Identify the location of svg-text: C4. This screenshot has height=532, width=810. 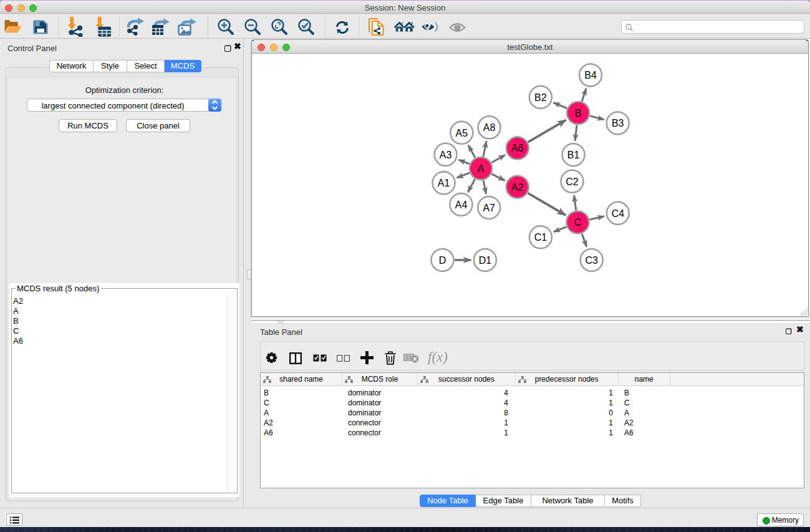
(619, 213).